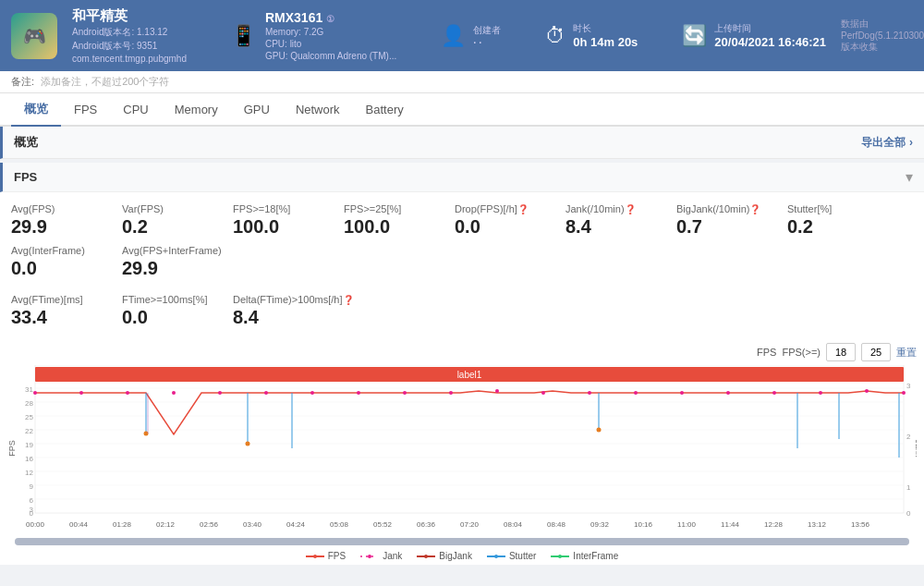 This screenshot has height=586, width=924. I want to click on svg-text: 02:56, so click(209, 525).